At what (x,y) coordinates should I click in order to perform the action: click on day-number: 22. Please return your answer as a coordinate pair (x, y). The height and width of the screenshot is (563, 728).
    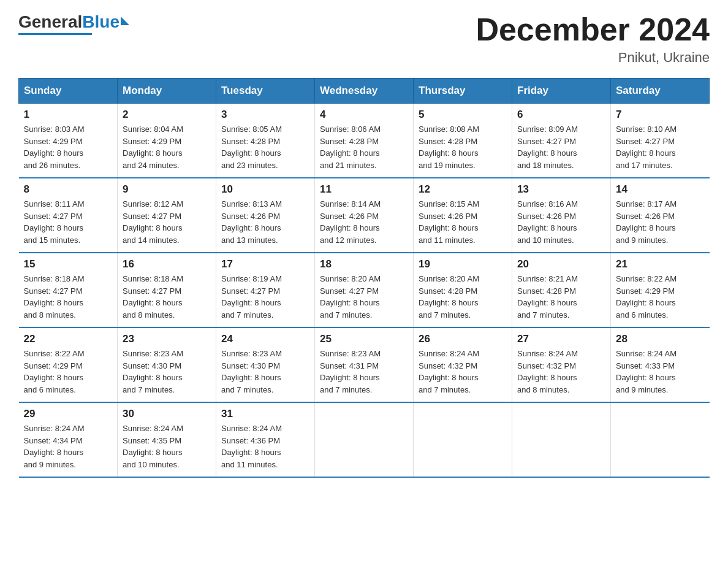
    Looking at the image, I should click on (69, 339).